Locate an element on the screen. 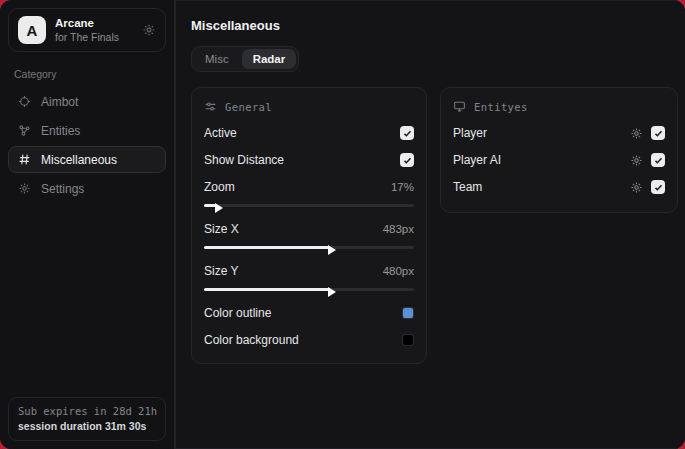 The height and width of the screenshot is (449, 685). color-outline-swatch is located at coordinates (408, 313).